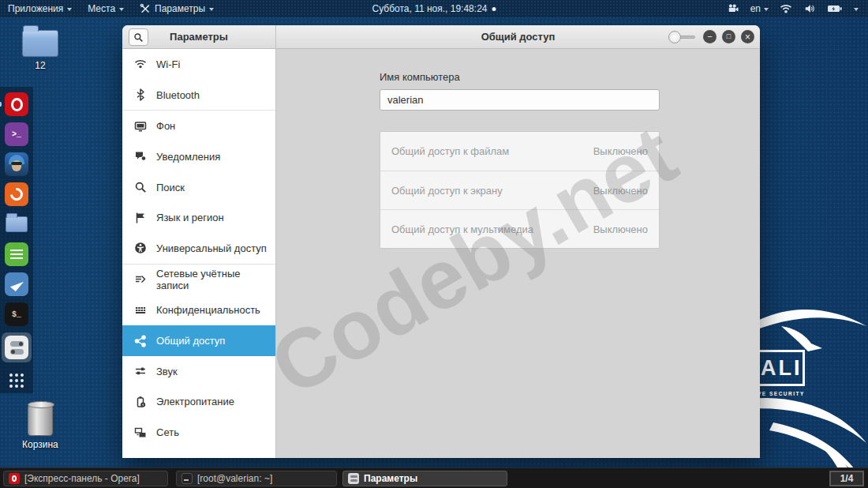  I want to click on network-icon, so click(140, 433).